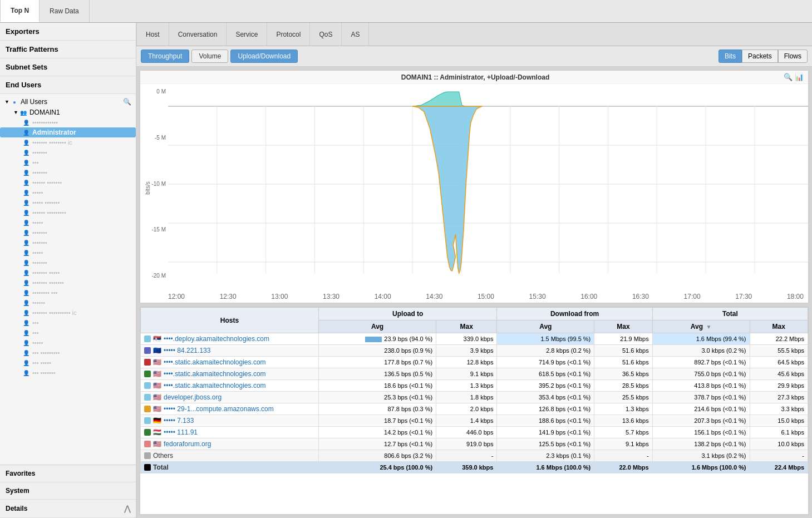  I want to click on total-avg-10: 3.1 kbps (0.2 %), so click(701, 456).